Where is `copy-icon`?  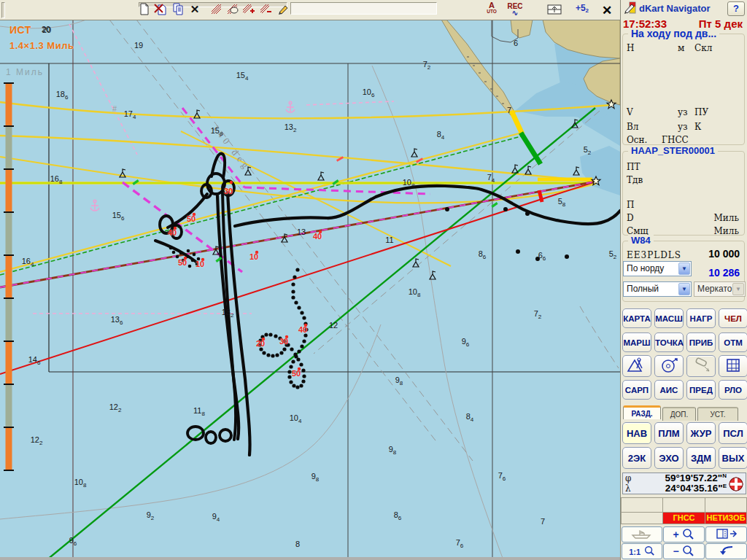 copy-icon is located at coordinates (178, 10).